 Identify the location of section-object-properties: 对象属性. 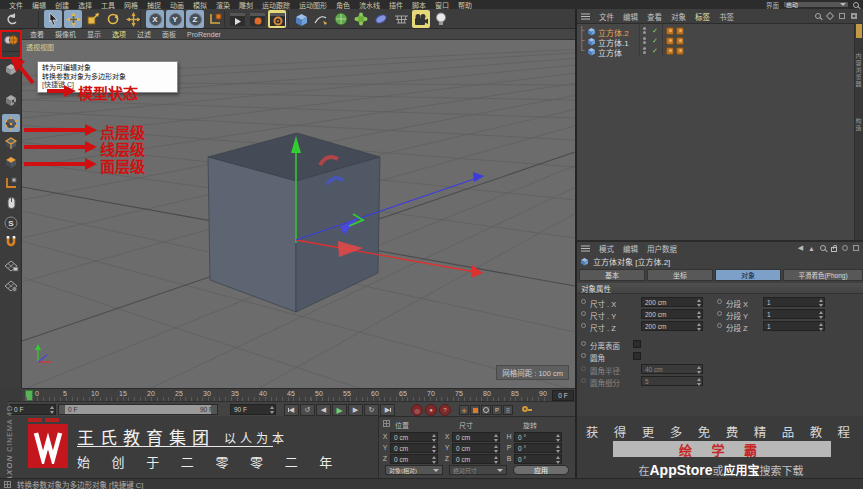
(720, 288).